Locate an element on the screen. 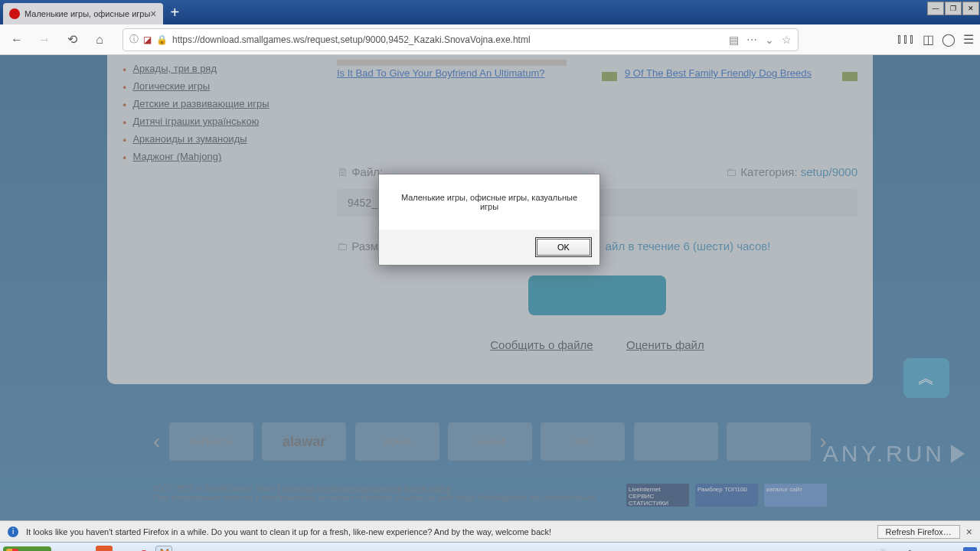 The image size is (980, 551). url-bar: ⓘ ◪ 🔒 https://download.smallgames.ws/req… is located at coordinates (461, 40).